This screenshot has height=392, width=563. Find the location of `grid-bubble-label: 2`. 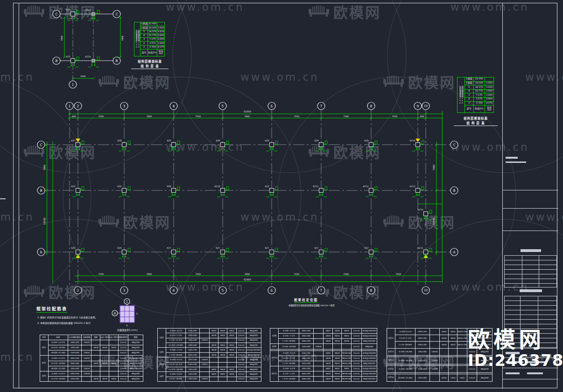

grid-bubble-label: 2 is located at coordinates (78, 290).